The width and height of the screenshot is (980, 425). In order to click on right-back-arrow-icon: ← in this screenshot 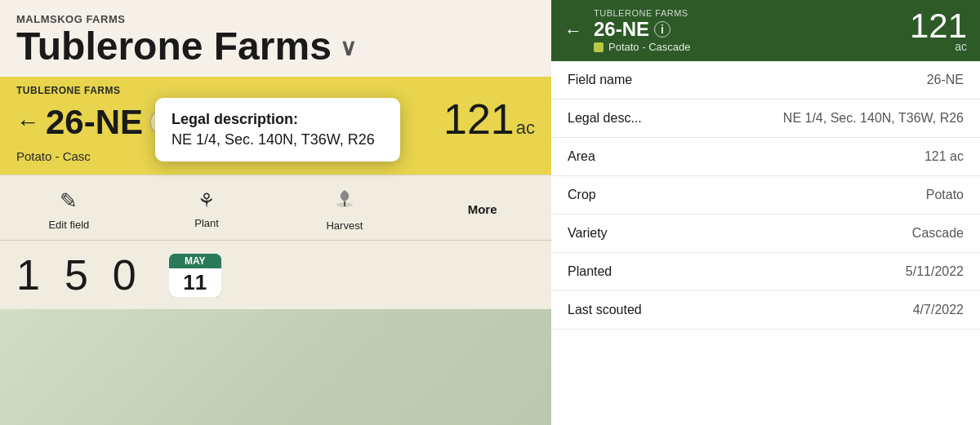, I will do `click(573, 31)`.